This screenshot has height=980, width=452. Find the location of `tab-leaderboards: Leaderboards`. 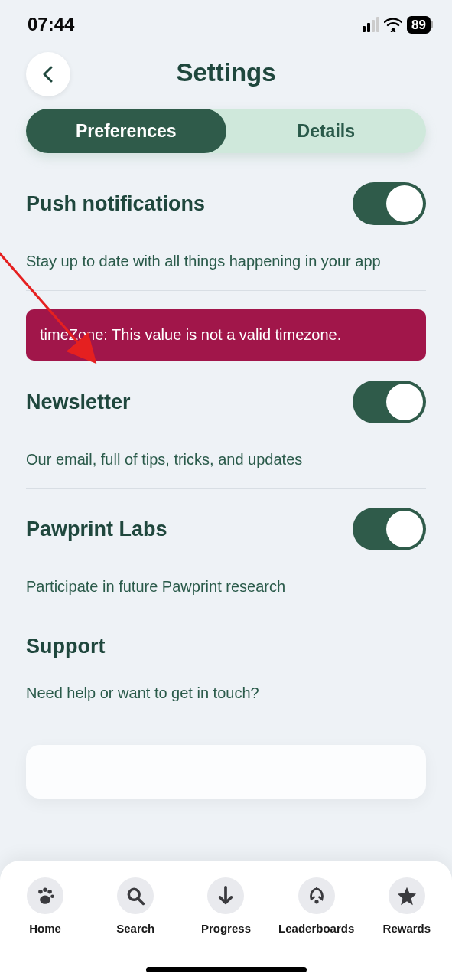

tab-leaderboards: Leaderboards is located at coordinates (317, 906).